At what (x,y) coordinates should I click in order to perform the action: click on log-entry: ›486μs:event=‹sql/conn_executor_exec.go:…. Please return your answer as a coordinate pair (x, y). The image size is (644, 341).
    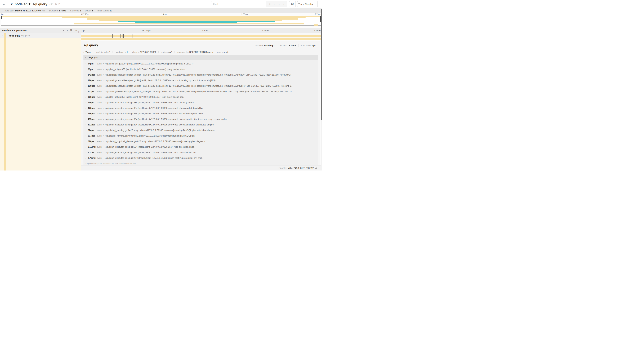
    Looking at the image, I should click on (200, 114).